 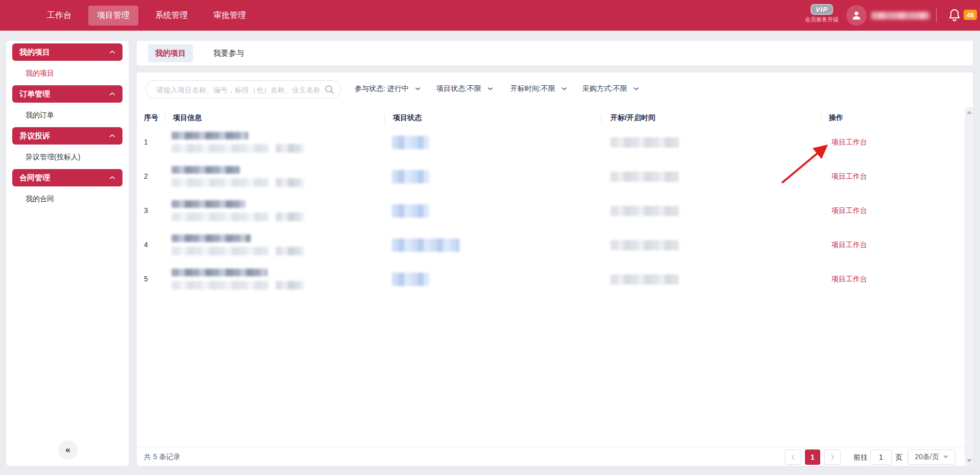 I want to click on column-opening-time: 开标/开启时间, so click(x=633, y=118).